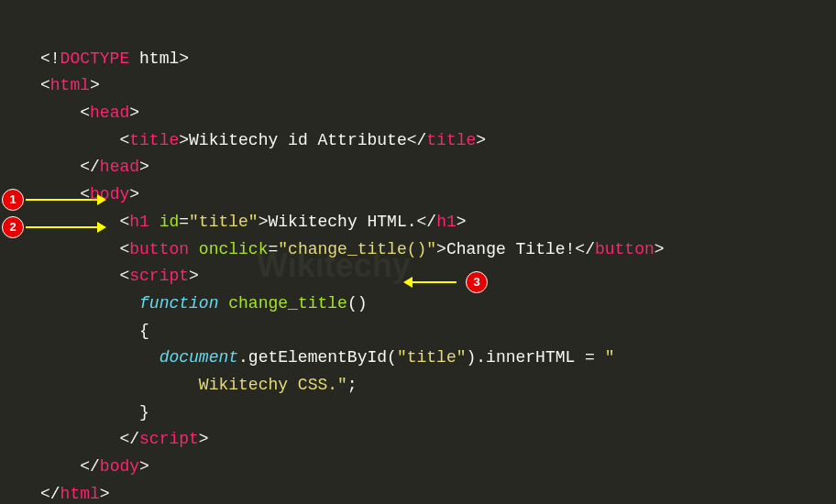 This screenshot has height=504, width=836. Describe the element at coordinates (95, 466) in the screenshot. I see `code-line-16: </body>` at that location.